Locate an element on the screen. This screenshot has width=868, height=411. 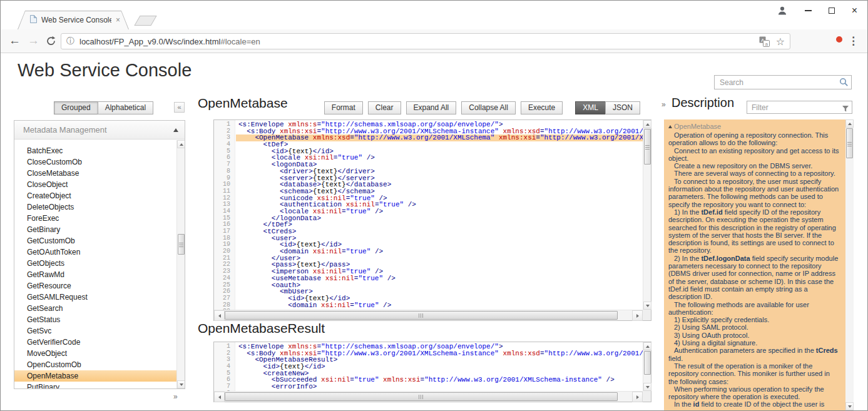
line-number: 24 is located at coordinates (224, 279).